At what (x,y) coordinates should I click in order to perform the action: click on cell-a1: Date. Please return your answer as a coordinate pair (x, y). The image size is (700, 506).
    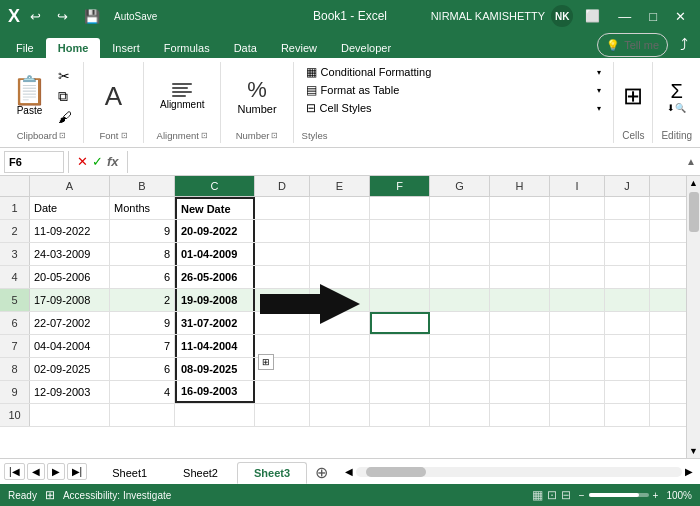
    Looking at the image, I should click on (70, 208).